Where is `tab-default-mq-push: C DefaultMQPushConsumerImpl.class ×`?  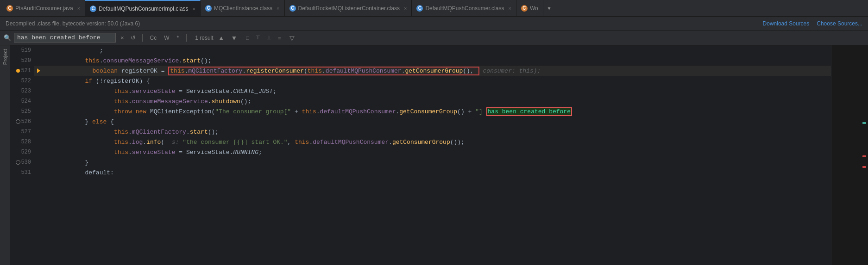 tab-default-mq-push: C DefaultMQPushConsumerImpl.class × is located at coordinates (143, 8).